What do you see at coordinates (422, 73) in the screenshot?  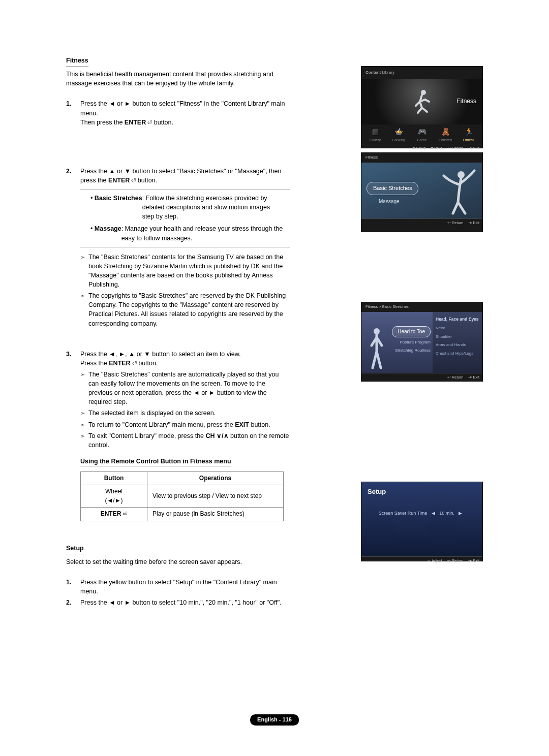 I see `tv1-header: Content Library` at bounding box center [422, 73].